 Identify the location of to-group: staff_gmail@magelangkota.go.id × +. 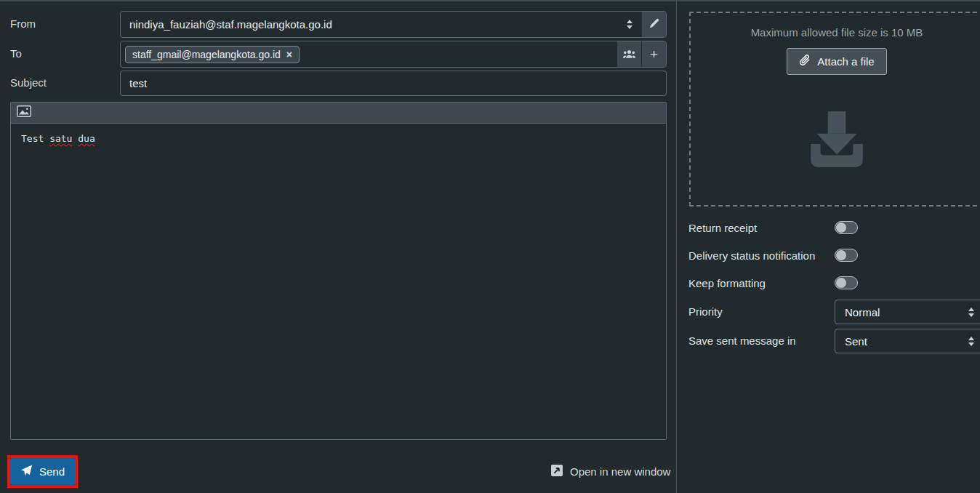
(393, 54).